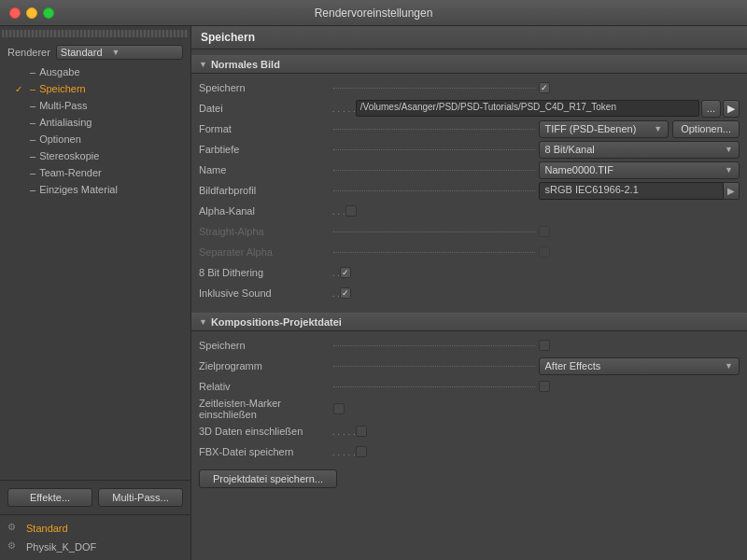 This screenshot has height=560, width=747. I want to click on dots-bildfarbprofil, so click(434, 190).